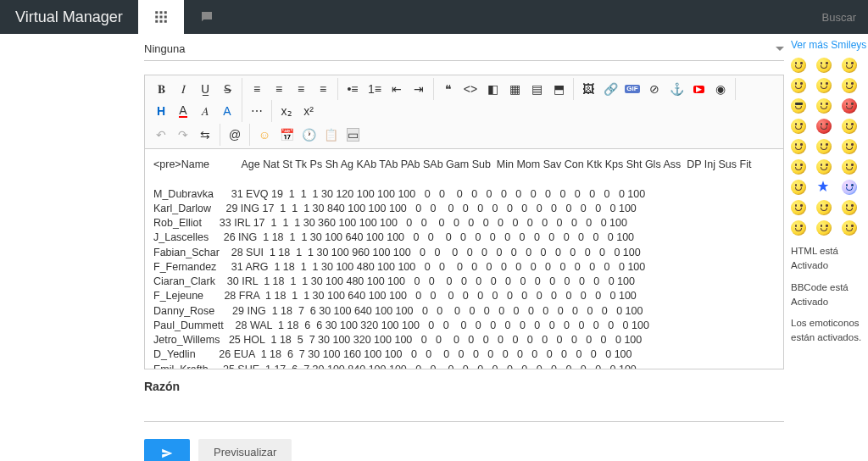 The height and width of the screenshot is (461, 868). What do you see at coordinates (559, 89) in the screenshot?
I see `host-button: ⬒` at bounding box center [559, 89].